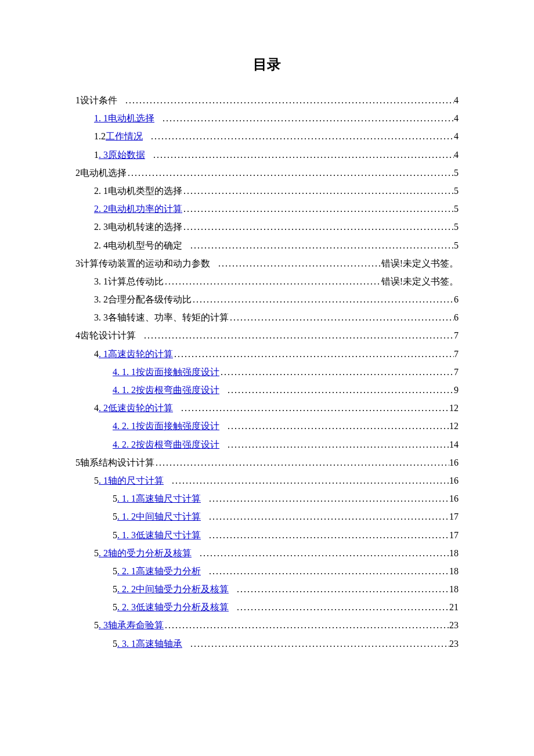  What do you see at coordinates (157, 571) in the screenshot?
I see `toc-entry-label: 5. 2. 1高速轴受力分析` at bounding box center [157, 571].